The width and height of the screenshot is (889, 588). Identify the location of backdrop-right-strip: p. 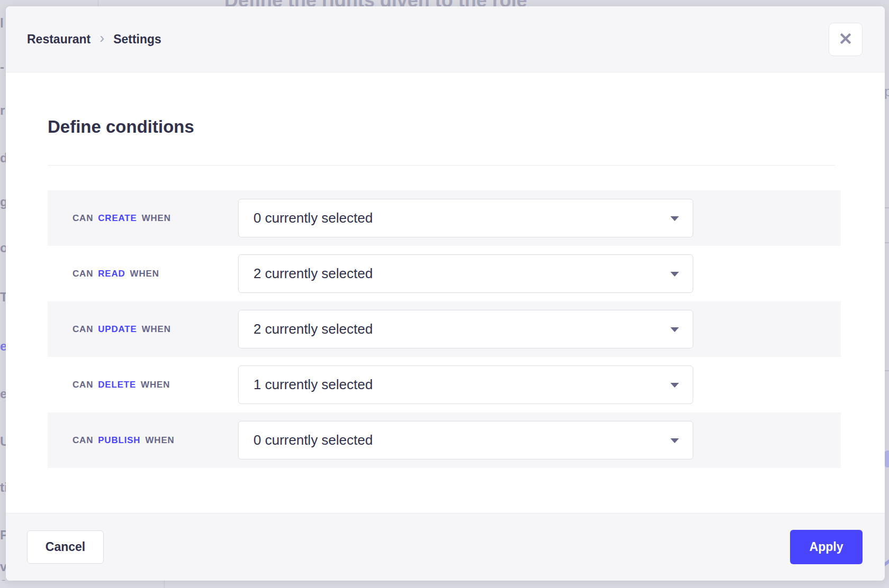
(887, 294).